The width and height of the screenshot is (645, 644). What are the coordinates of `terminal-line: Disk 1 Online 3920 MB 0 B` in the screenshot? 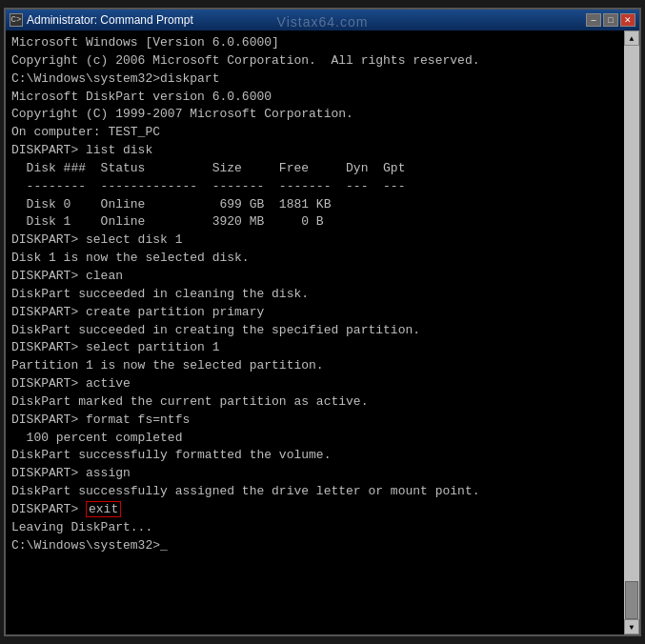 It's located at (314, 223).